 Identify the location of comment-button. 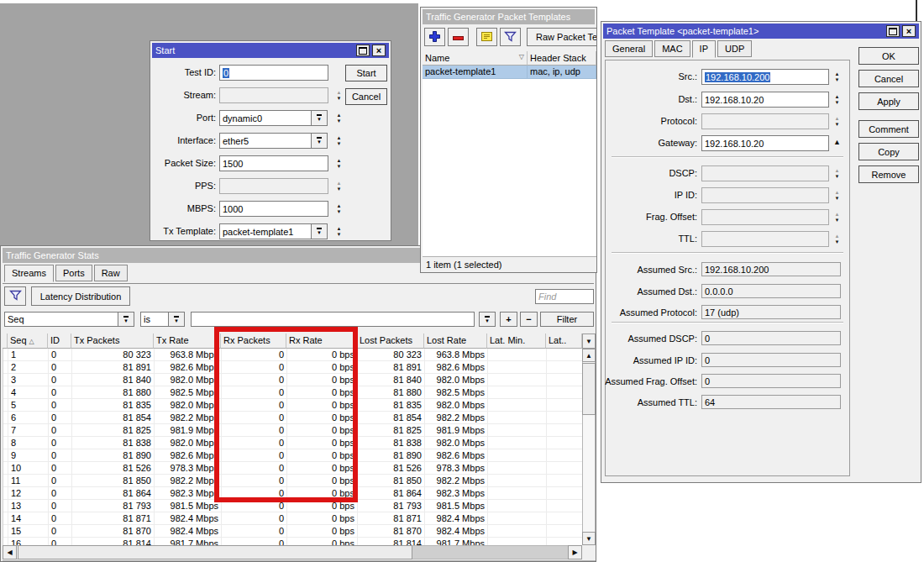
(487, 37).